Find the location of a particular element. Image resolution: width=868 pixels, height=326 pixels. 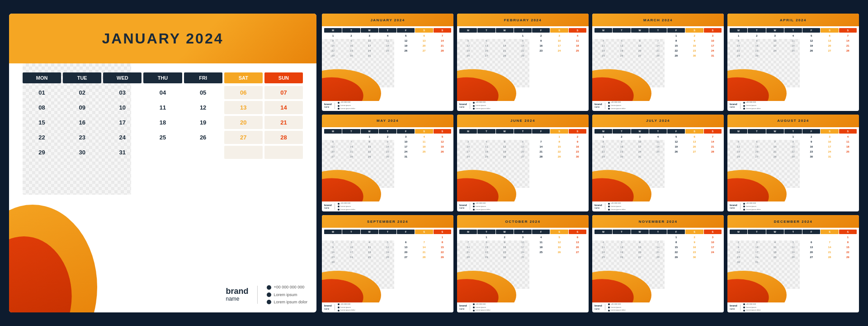

large-cal-title: JANUARY 2024 is located at coordinates (163, 39).